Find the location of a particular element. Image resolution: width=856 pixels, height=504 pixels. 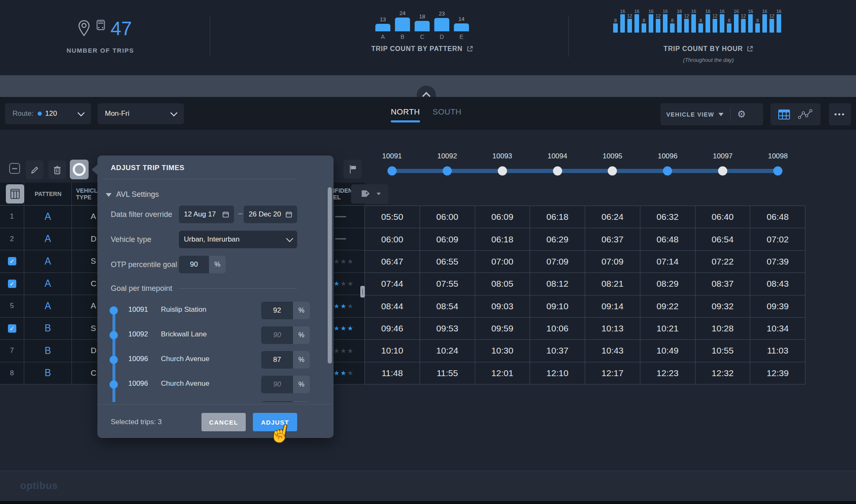

trip-time-cell: 07:39 is located at coordinates (778, 262).